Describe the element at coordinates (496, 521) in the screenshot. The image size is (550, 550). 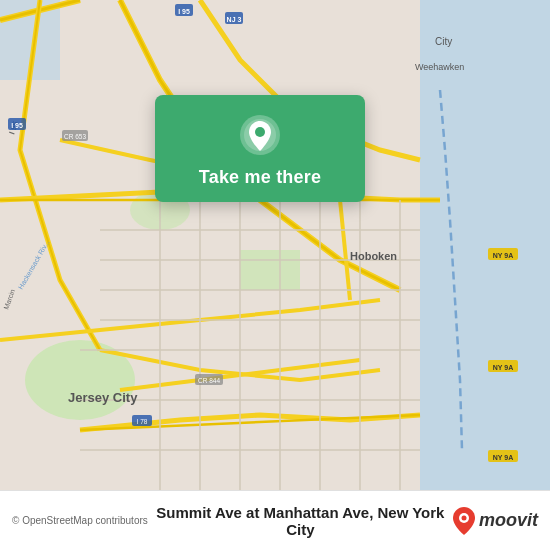
I see `moovit-logo: moovit` at that location.